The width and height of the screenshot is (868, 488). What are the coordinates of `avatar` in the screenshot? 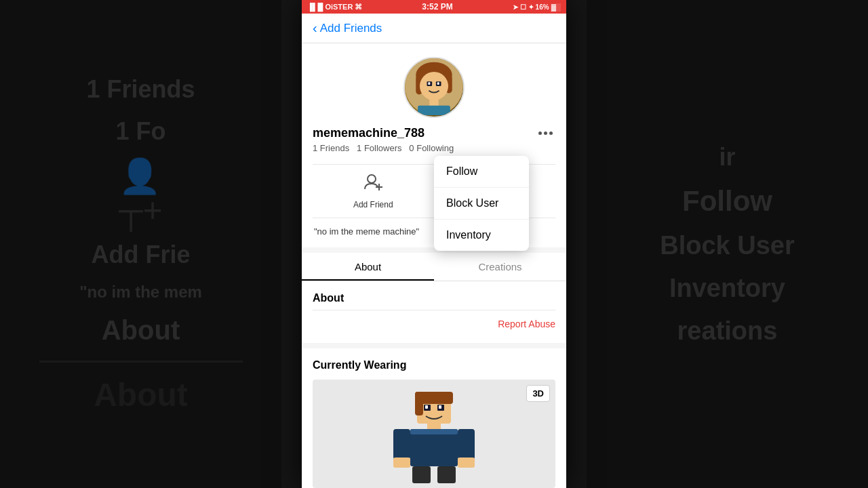 It's located at (434, 87).